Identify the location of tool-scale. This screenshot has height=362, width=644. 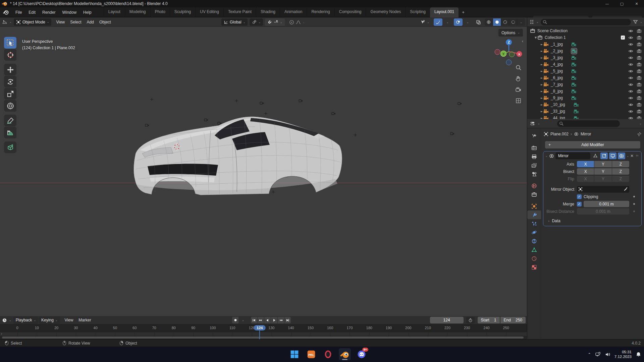
(10, 94).